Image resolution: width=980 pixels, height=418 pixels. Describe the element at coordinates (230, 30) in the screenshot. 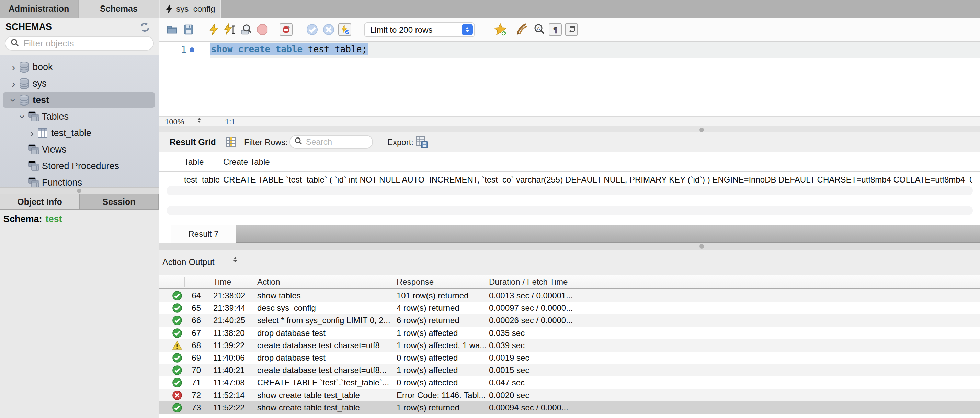

I see `execute-current-statement-icon` at that location.